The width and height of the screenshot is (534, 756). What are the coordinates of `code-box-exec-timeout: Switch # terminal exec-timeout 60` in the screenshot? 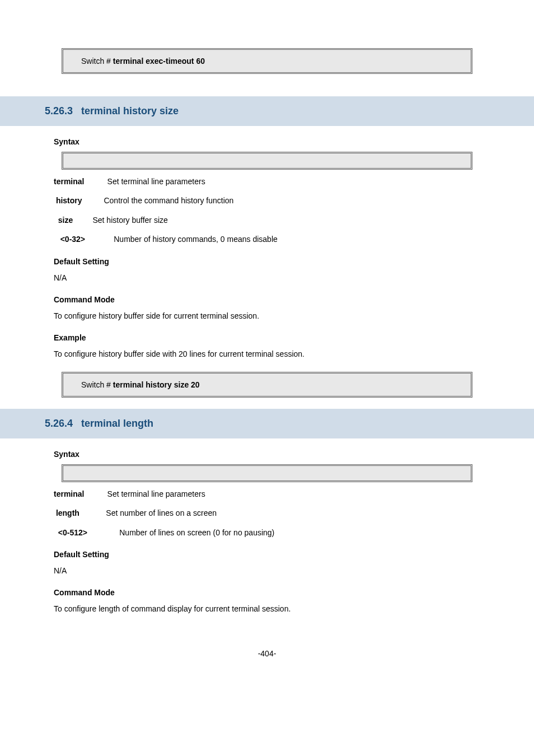 It's located at (267, 61).